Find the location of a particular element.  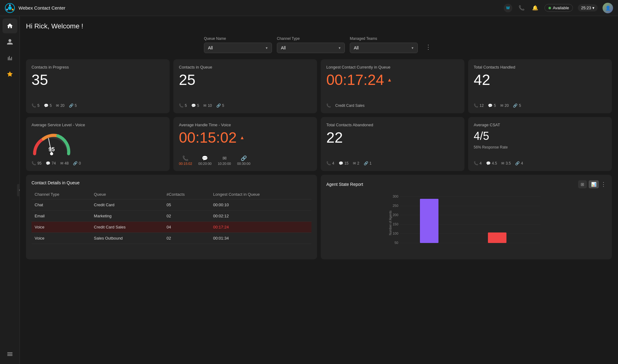

sidebar: › is located at coordinates (10, 190).